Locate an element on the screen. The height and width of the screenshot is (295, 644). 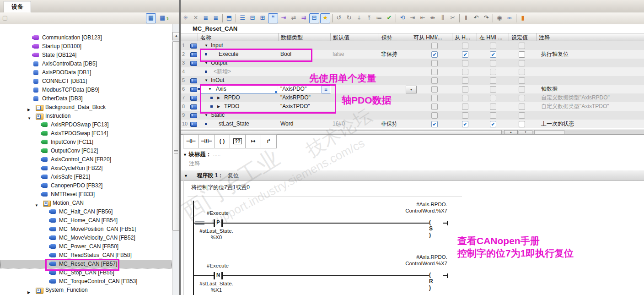
network-toggle-icon: ⊟ is located at coordinates (314, 18).